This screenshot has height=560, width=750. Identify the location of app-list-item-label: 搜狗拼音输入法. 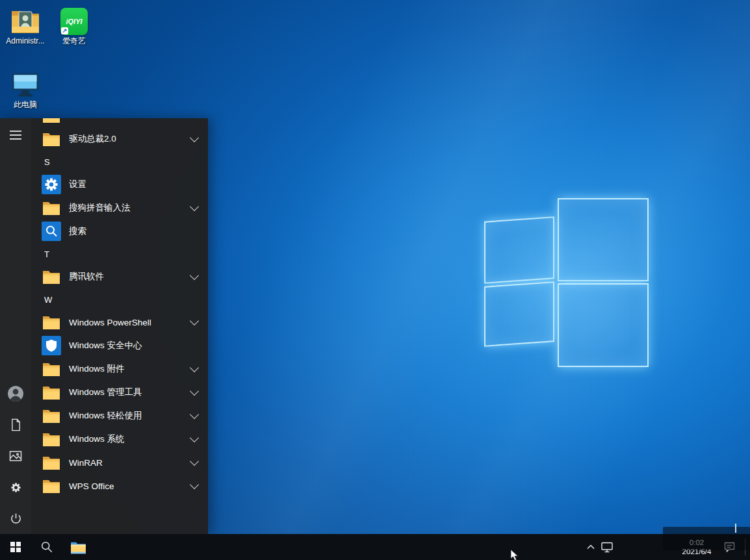
(130, 208).